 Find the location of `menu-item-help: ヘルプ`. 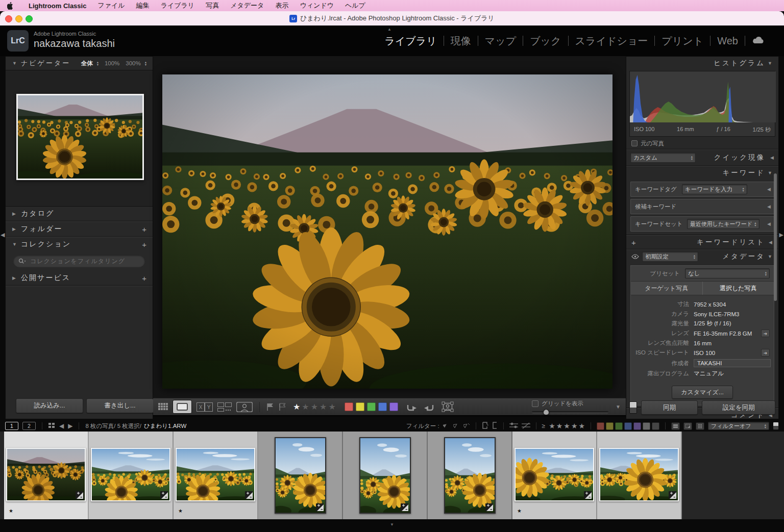

menu-item-help: ヘルプ is located at coordinates (355, 6).